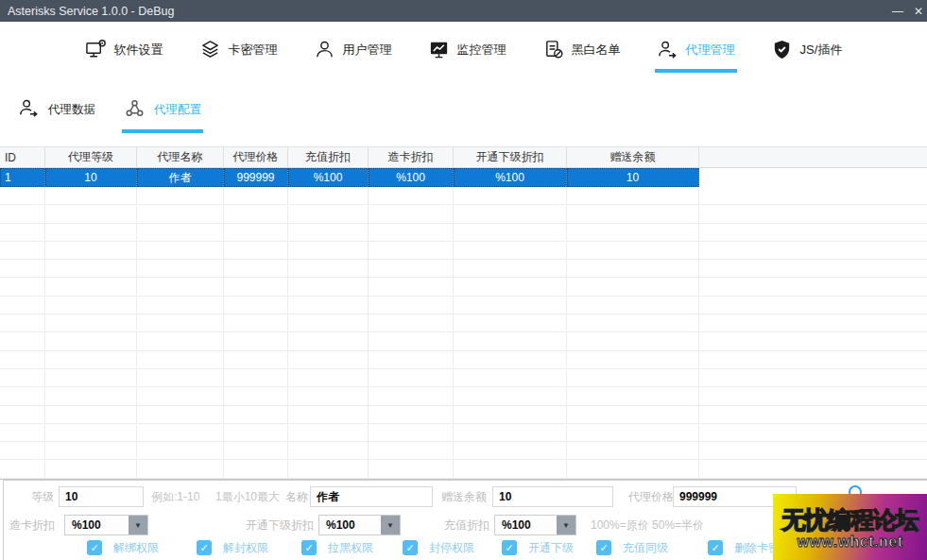  I want to click on recharge-discount-select: %100 ▼, so click(535, 525).